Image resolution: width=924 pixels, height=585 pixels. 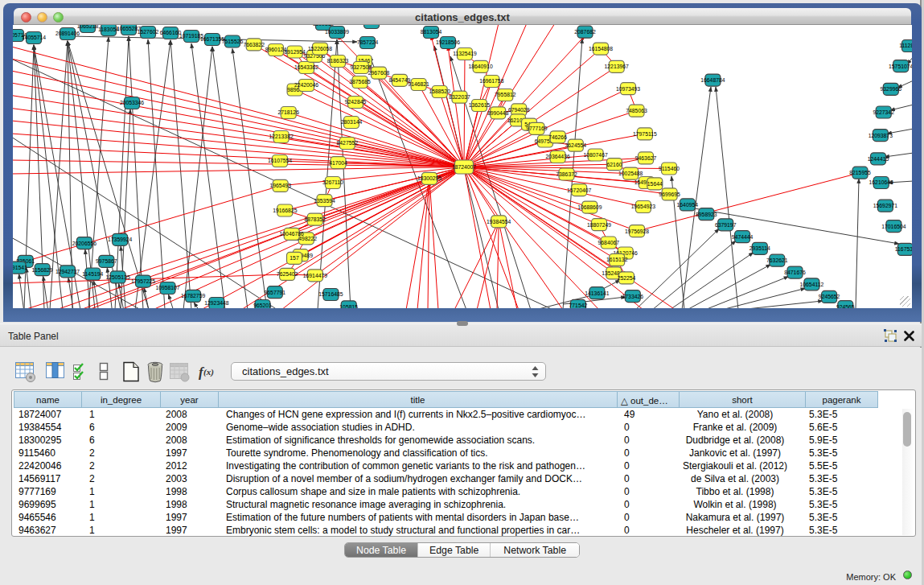 What do you see at coordinates (846, 306) in the screenshot?
I see `svg-text: 924565` at bounding box center [846, 306].